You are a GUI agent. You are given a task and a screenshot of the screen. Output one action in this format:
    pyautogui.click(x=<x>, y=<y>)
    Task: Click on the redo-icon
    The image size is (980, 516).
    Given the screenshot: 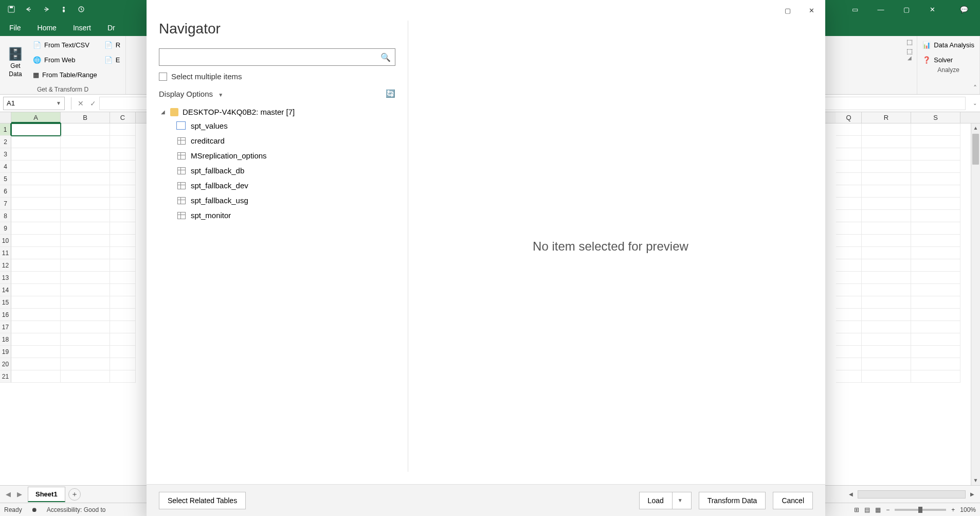 What is the action you would take?
    pyautogui.click(x=46, y=9)
    